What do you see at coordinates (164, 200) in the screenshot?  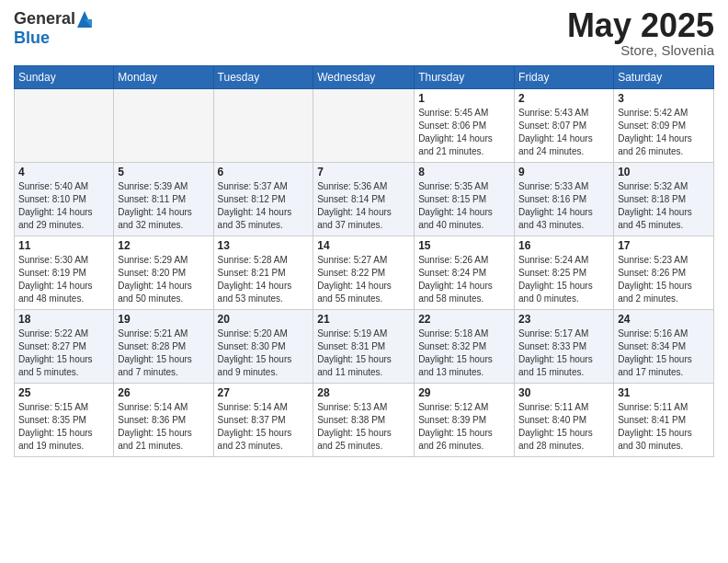 I see `calendar-cell: 5Sunrise: 5:39 AM Sunset: 8:11 PM Daylig…` at bounding box center [164, 200].